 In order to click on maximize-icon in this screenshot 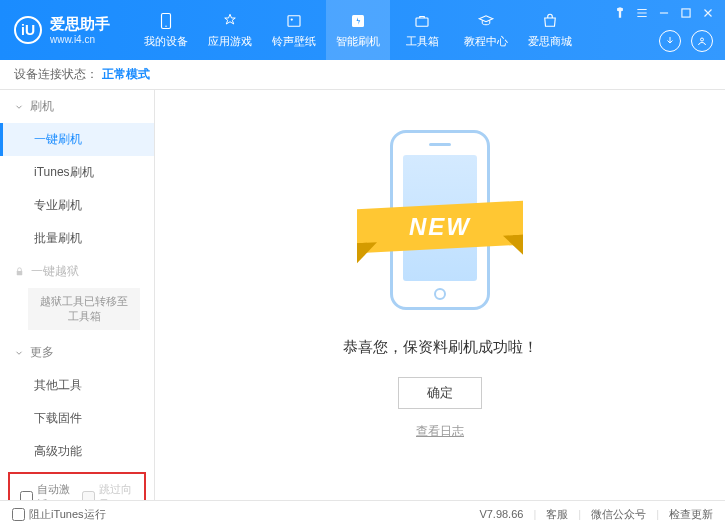, I will do `click(686, 13)`.